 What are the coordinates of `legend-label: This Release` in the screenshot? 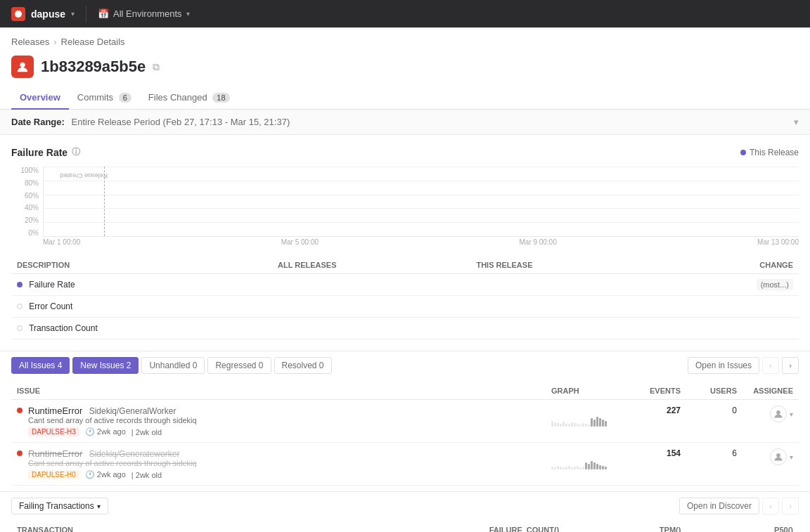 It's located at (774, 153).